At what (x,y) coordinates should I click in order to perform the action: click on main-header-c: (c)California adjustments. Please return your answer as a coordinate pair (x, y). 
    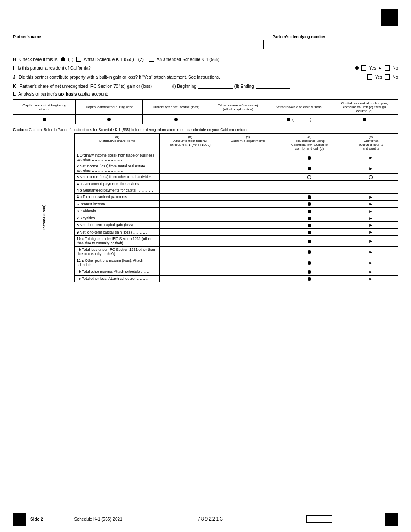
    Looking at the image, I should click on (248, 143).